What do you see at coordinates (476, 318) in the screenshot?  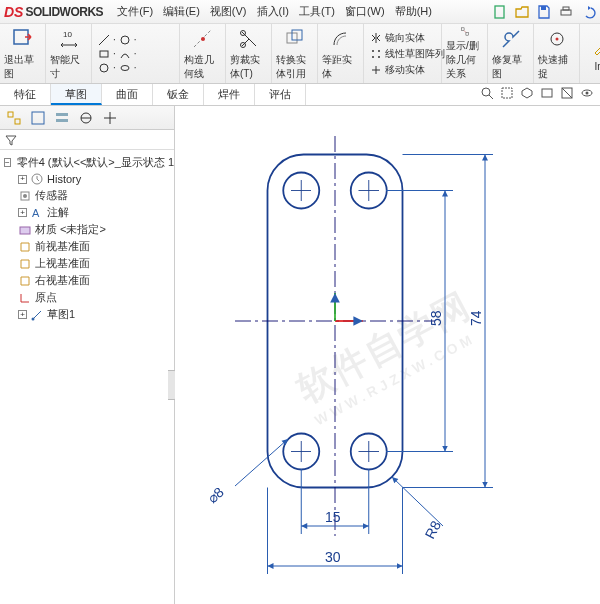 I see `dim-74: 74` at bounding box center [476, 318].